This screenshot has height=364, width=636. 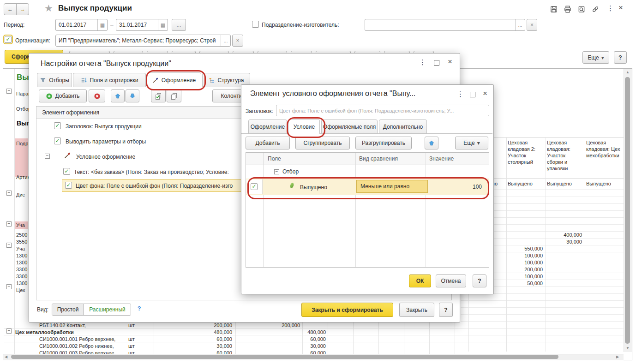 I want to click on condition-add-button: Добавить, so click(x=268, y=143).